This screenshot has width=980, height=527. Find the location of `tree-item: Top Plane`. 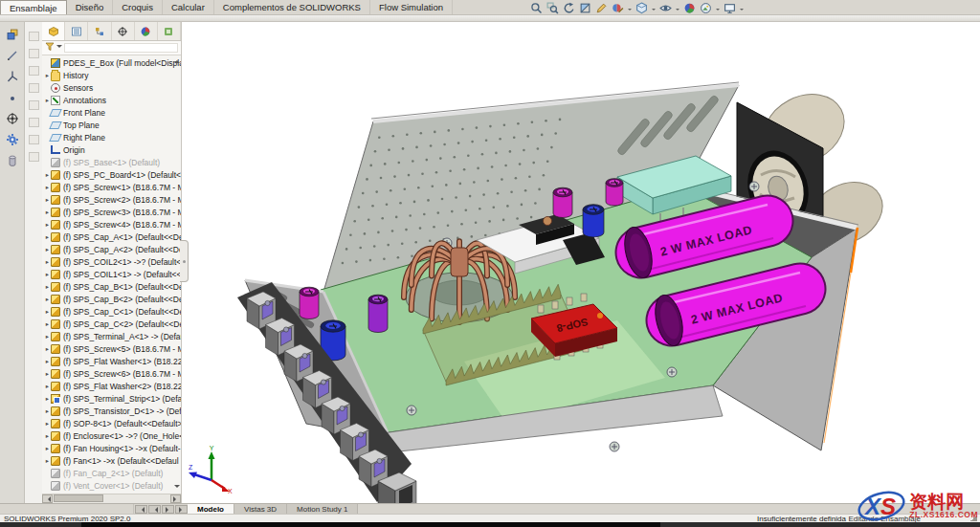

tree-item: Top Plane is located at coordinates (111, 124).